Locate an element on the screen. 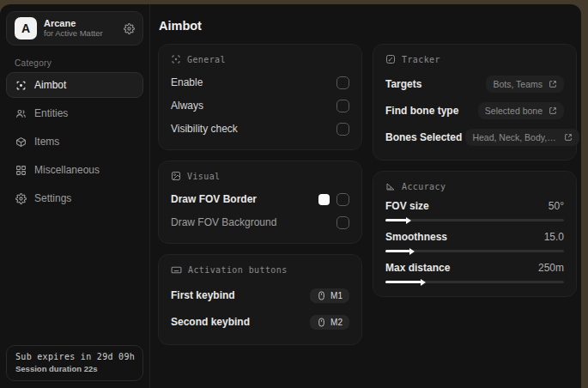 This screenshot has height=388, width=588. always-row: Always is located at coordinates (260, 106).